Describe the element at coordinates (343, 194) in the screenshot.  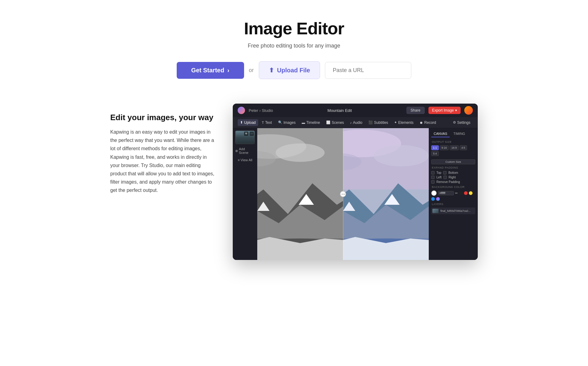
I see `canvas-area: ⟺` at that location.